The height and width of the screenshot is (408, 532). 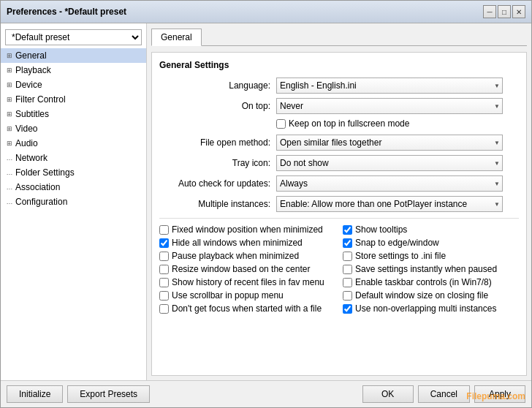 What do you see at coordinates (444, 394) in the screenshot?
I see `bottom-right-buttons: OK Cancel Apply` at bounding box center [444, 394].